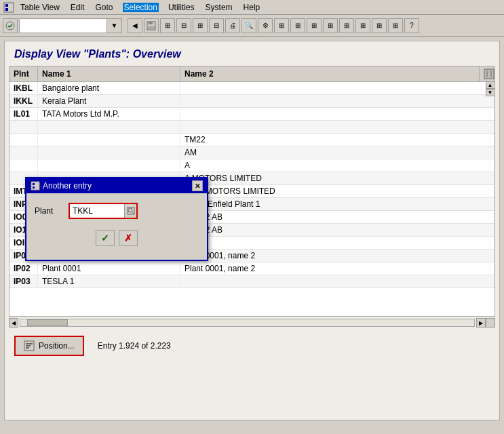  I want to click on menu-item-tableview: Table View, so click(40, 7).